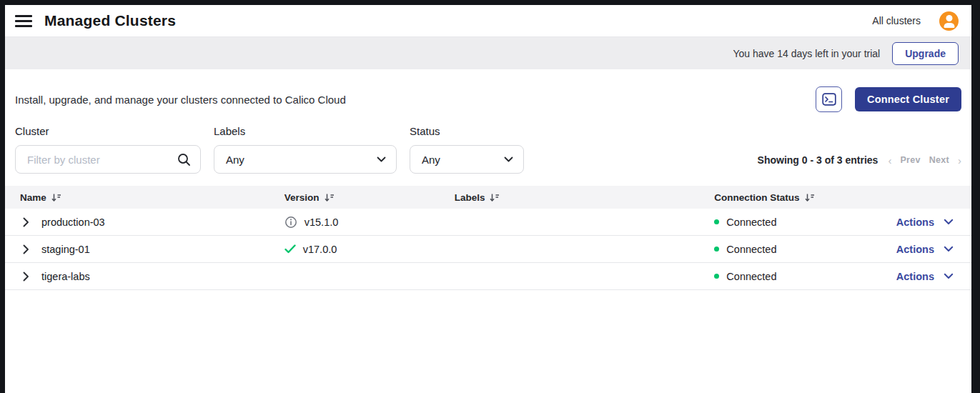  What do you see at coordinates (467, 149) in the screenshot?
I see `status-filter: Status Any` at bounding box center [467, 149].